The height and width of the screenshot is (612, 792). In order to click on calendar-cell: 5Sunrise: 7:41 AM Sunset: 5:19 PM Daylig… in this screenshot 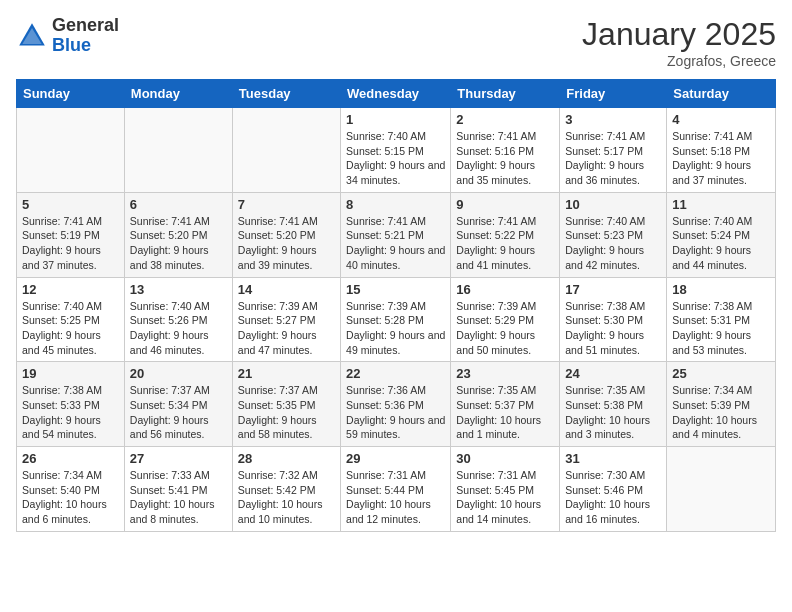, I will do `click(71, 234)`.